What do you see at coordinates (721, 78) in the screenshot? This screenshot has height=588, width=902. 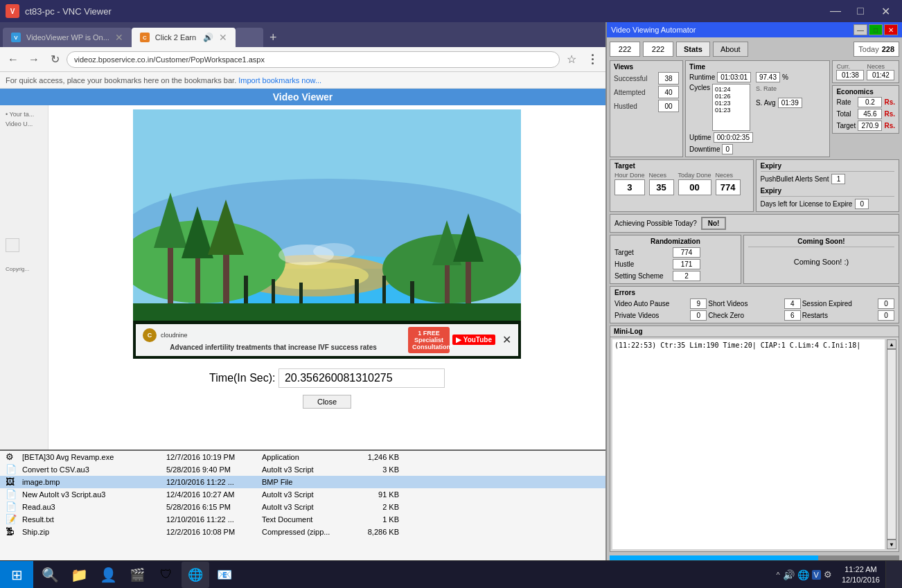 I see `runtime-row: Runtime 01:03:01` at bounding box center [721, 78].